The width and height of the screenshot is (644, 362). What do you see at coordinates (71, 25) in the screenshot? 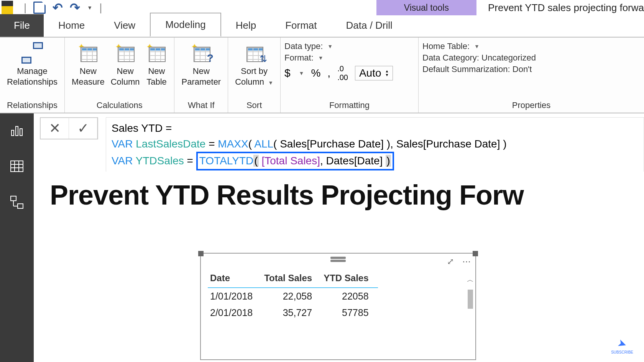
I see `tab-home: Home` at bounding box center [71, 25].